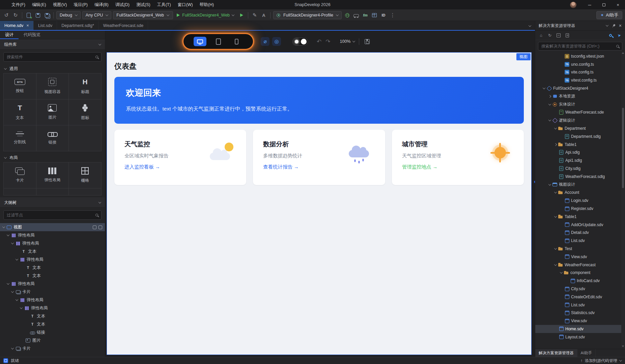  Describe the element at coordinates (557, 353) in the screenshot. I see `panel-bottom-tab: 解决方案资源管理器` at that location.